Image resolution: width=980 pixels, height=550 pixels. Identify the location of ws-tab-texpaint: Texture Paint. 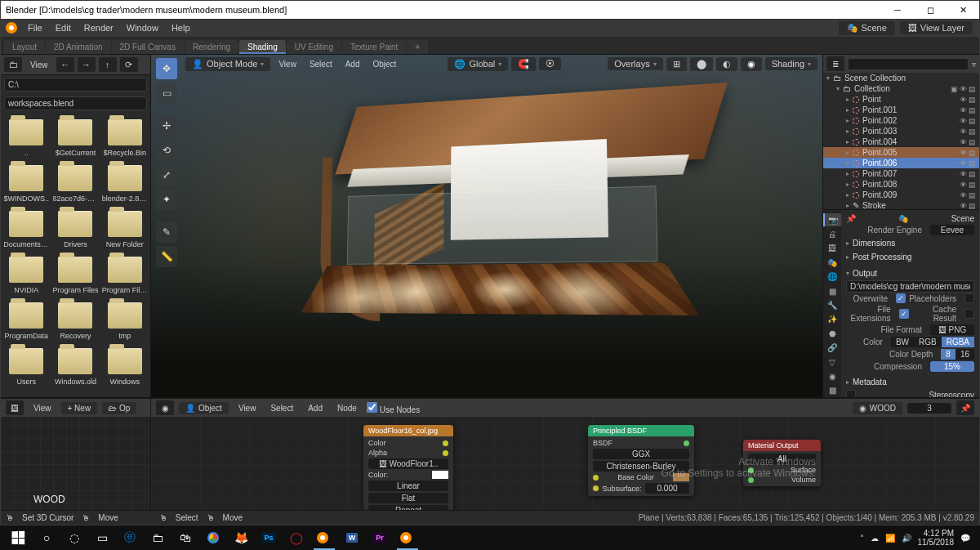
(374, 47).